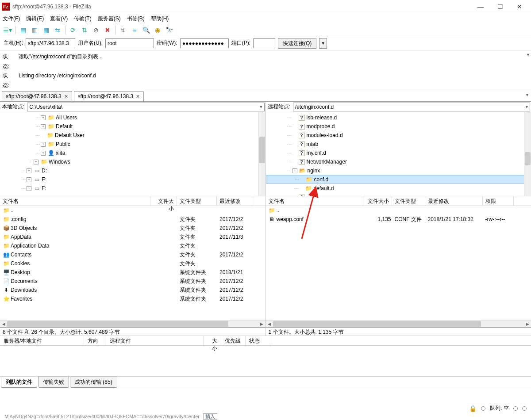  Describe the element at coordinates (399, 135) in the screenshot. I see `tree-node: ⋯?modules-load.d` at that location.